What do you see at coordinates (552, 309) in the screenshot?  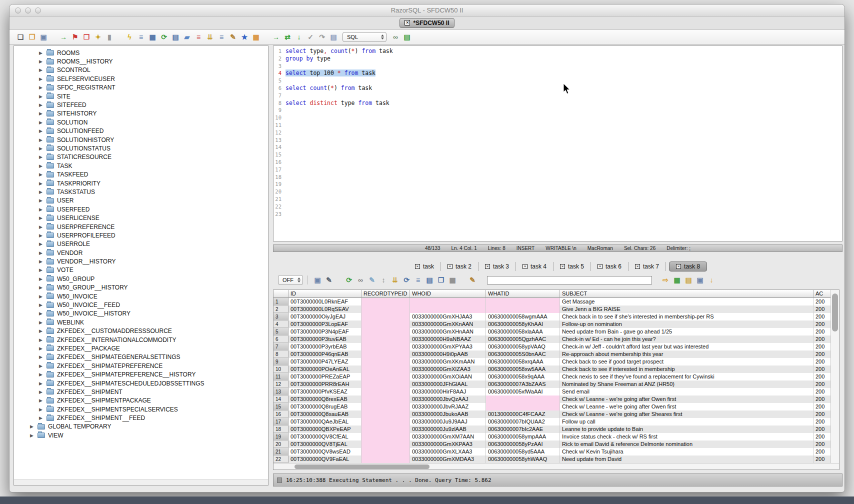 I see `table-row: 200T3000000L0RqSEAVGive Jenn a BIG RAISE…` at bounding box center [552, 309].